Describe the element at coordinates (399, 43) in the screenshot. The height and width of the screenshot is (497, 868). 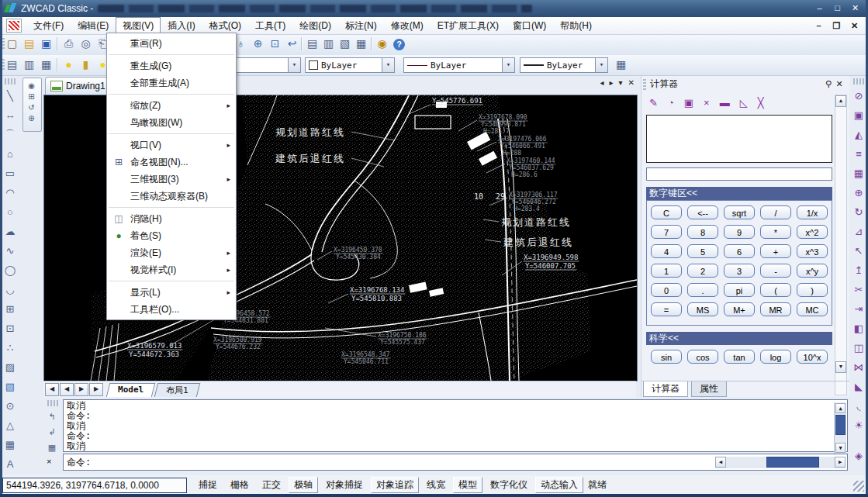
I see `help-icon: ?` at that location.